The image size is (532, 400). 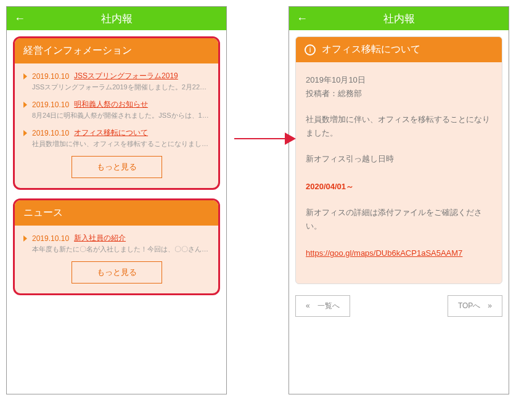 I want to click on map-link: https://goo.gl/maps/DUb6kACP1aSA5AAM7, so click(x=384, y=253).